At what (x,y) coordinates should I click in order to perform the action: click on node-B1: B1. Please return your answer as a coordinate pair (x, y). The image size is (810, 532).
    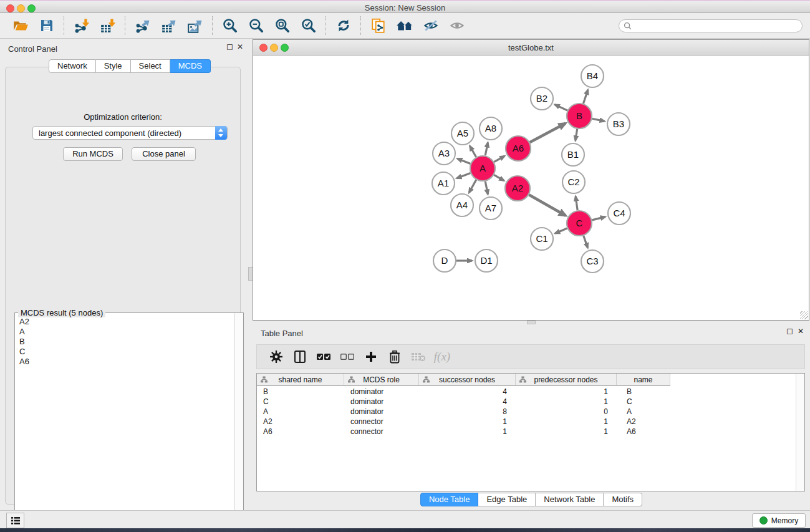
    Looking at the image, I should click on (573, 155).